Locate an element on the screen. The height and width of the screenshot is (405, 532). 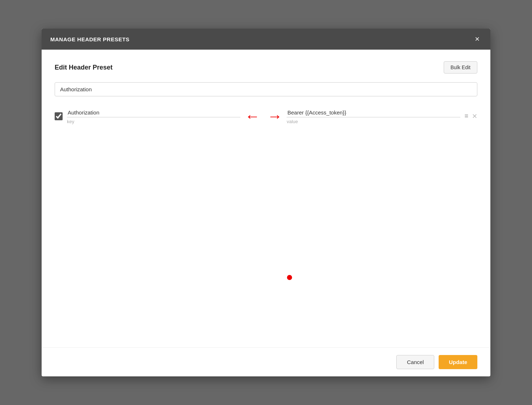
key-input is located at coordinates (153, 113).